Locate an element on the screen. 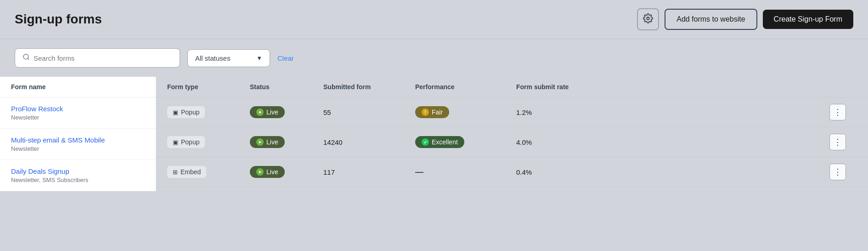  type-cell: ⊞ Embed is located at coordinates (209, 172).